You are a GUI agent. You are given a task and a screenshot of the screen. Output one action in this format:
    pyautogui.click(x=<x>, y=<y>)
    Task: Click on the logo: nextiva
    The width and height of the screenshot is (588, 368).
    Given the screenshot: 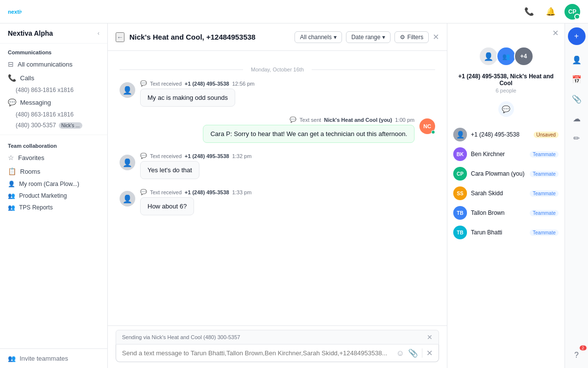 What is the action you would take?
    pyautogui.click(x=15, y=12)
    